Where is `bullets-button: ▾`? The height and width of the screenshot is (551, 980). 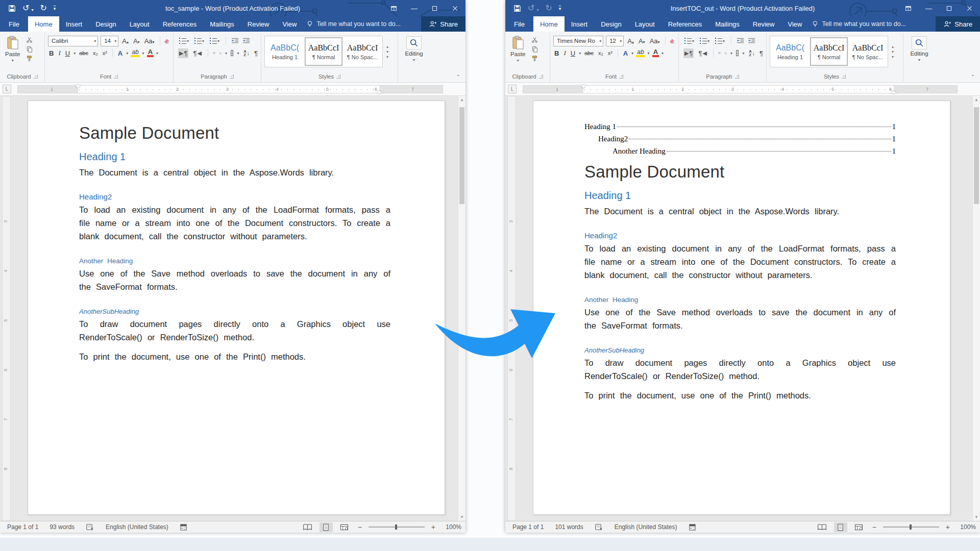
bullets-button: ▾ is located at coordinates (184, 41).